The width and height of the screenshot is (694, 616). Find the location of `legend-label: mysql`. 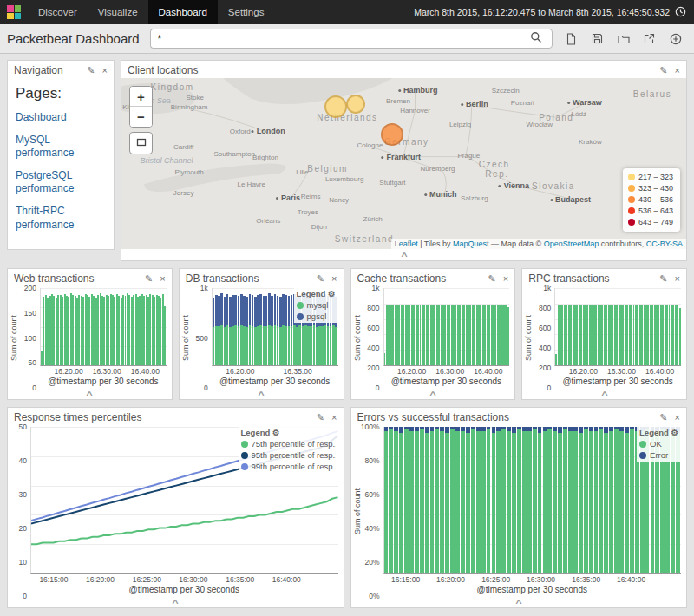

legend-label: mysql is located at coordinates (318, 305).